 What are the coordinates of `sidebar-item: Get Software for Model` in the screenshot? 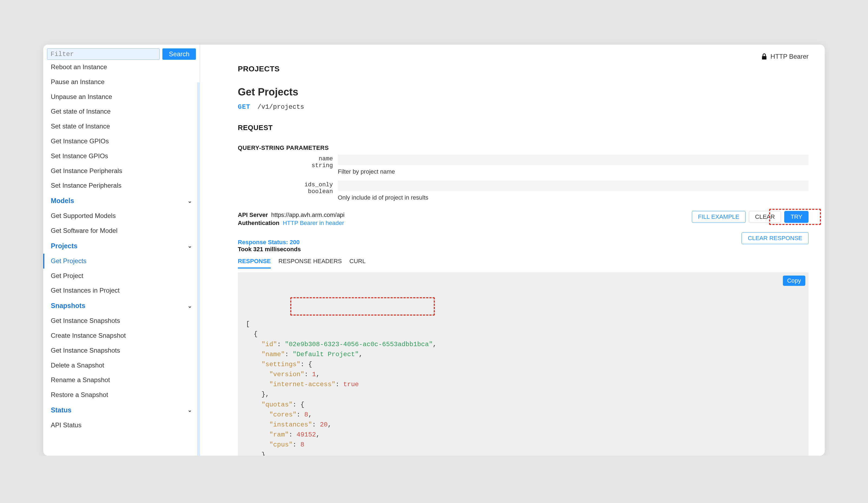 It's located at (122, 231).